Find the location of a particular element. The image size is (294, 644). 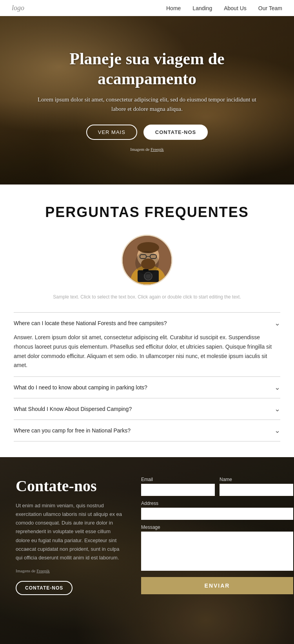

name-input is located at coordinates (256, 490).